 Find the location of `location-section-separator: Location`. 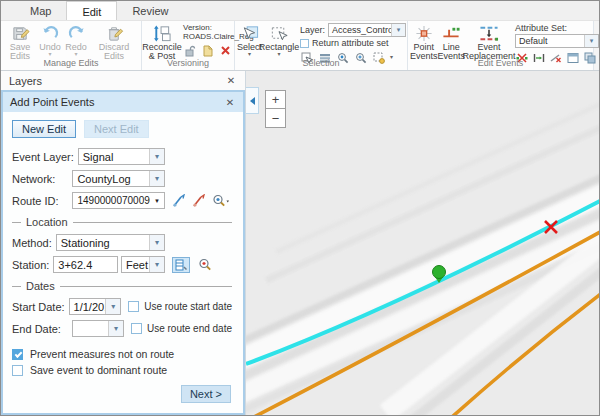

location-section-separator: Location is located at coordinates (122, 222).